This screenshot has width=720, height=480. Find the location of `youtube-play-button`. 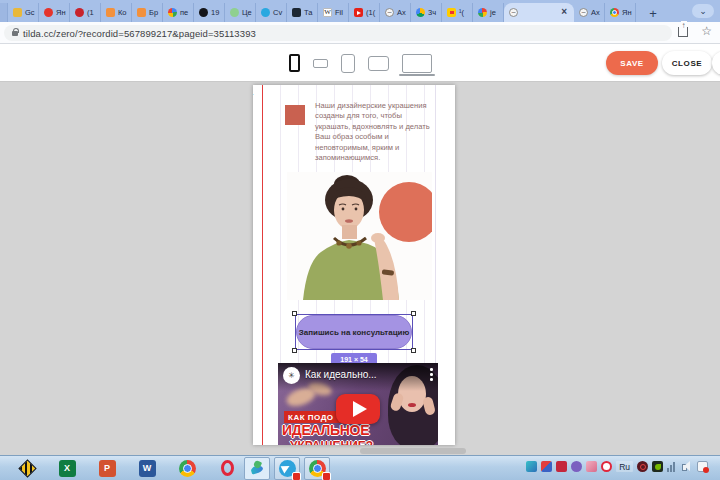

youtube-play-button is located at coordinates (358, 409).